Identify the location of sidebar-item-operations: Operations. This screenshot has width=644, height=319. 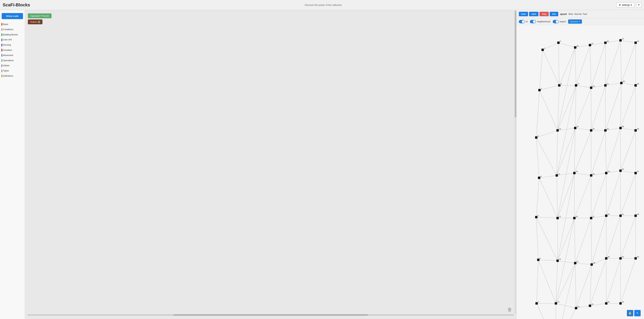
(12, 60).